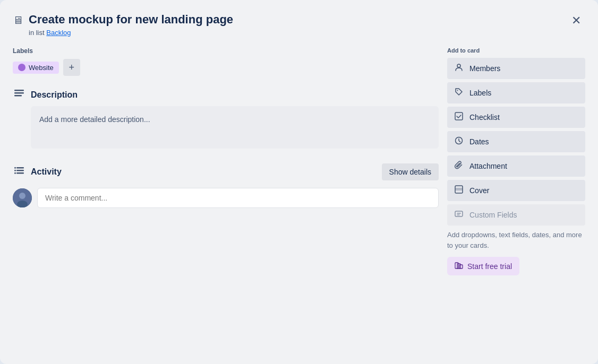 The width and height of the screenshot is (598, 364). I want to click on modal-header: 🖥 Create mockup for new landing page in …, so click(299, 24).